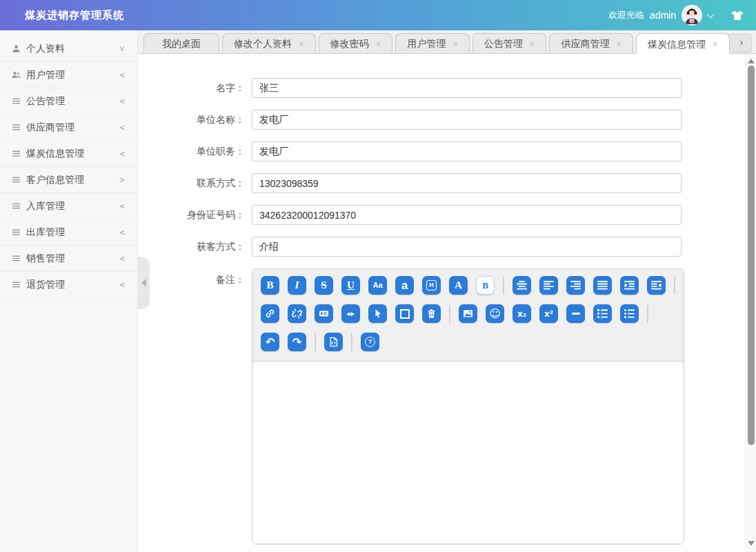 This screenshot has width=756, height=552. Describe the element at coordinates (626, 15) in the screenshot. I see `welcome-text: 欢迎光临` at that location.